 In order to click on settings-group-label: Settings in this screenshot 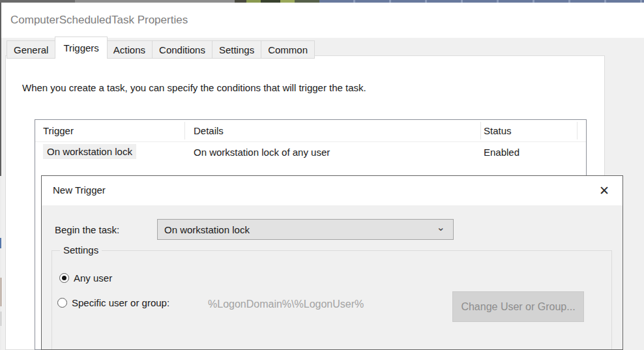, I will do `click(81, 250)`.